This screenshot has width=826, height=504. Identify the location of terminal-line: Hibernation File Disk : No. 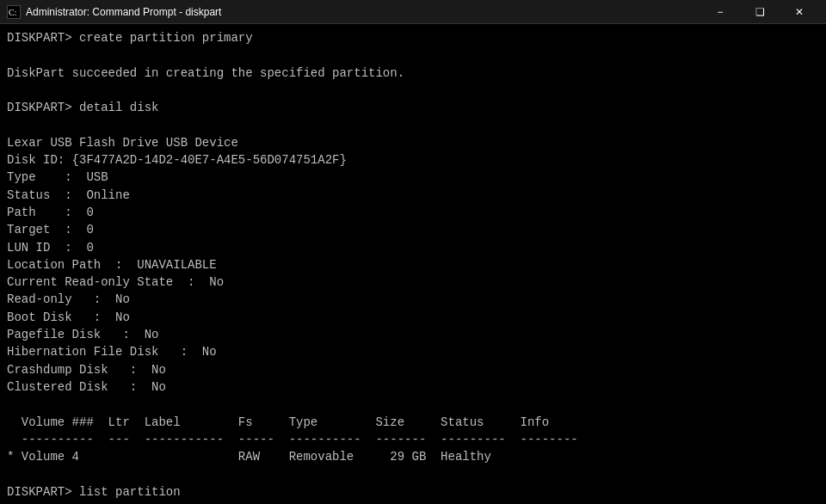
(413, 352).